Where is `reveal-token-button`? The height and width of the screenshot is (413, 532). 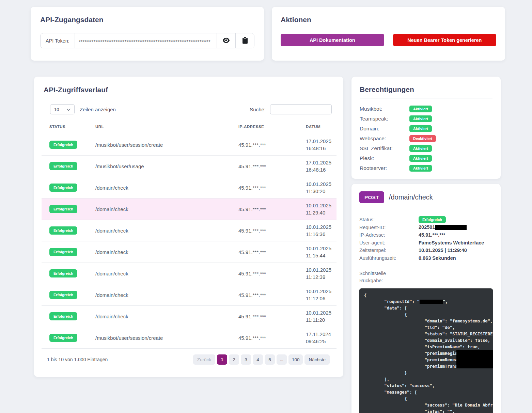 reveal-token-button is located at coordinates (226, 41).